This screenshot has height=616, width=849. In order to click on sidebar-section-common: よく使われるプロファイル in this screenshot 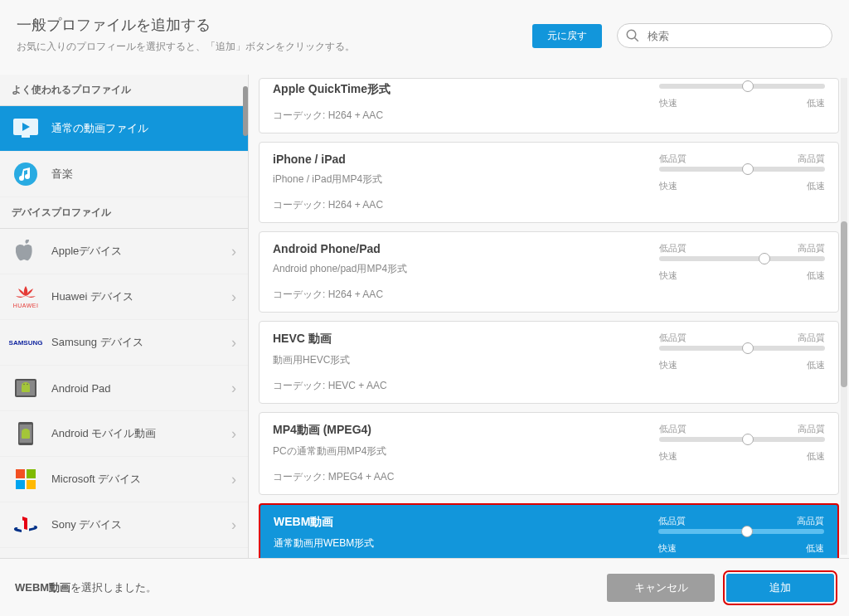, I will do `click(124, 90)`.